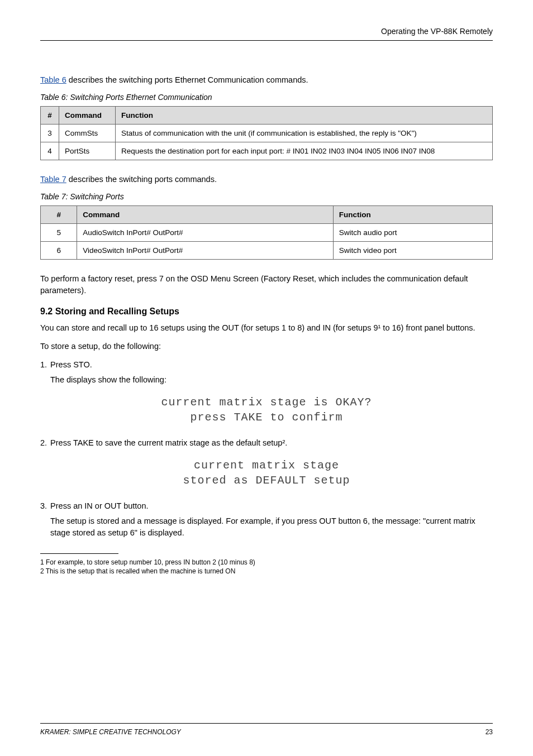  Describe the element at coordinates (188, 80) in the screenshot. I see `para-intro-table6-rest: describes the switching ports Ethernet C…` at that location.